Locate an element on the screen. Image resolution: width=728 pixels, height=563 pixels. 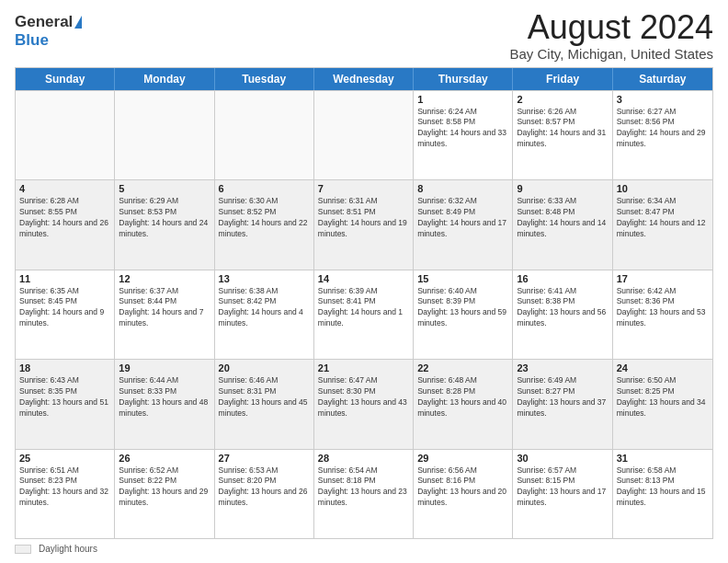
daylight-label: Daylight hours is located at coordinates (68, 548).